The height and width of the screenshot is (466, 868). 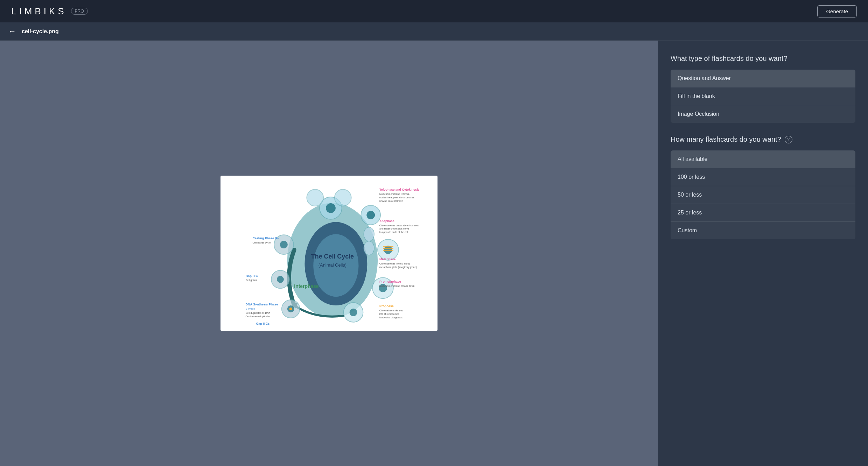 I want to click on help-icon: ?, so click(x=789, y=140).